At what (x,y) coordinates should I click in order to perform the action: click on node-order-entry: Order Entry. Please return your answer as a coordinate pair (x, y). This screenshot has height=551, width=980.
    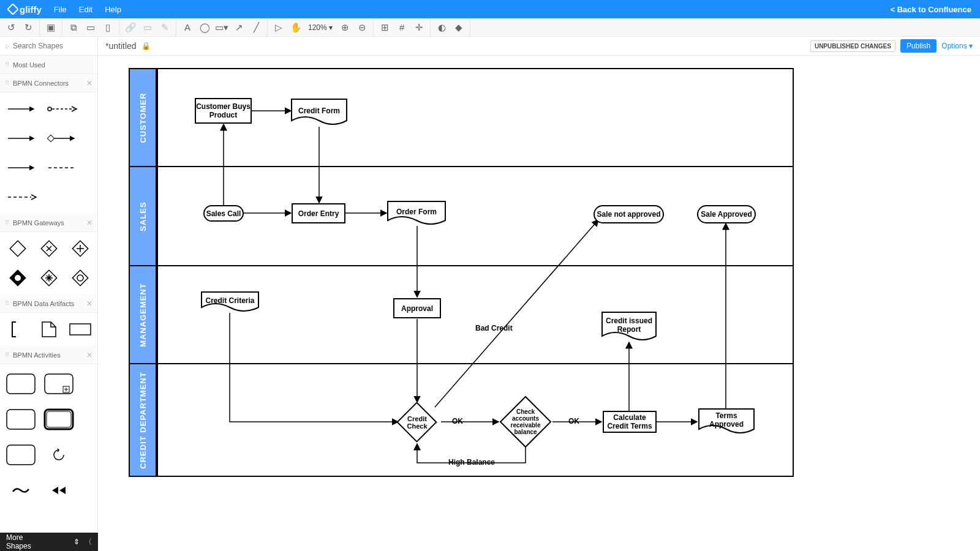
    Looking at the image, I should click on (318, 213).